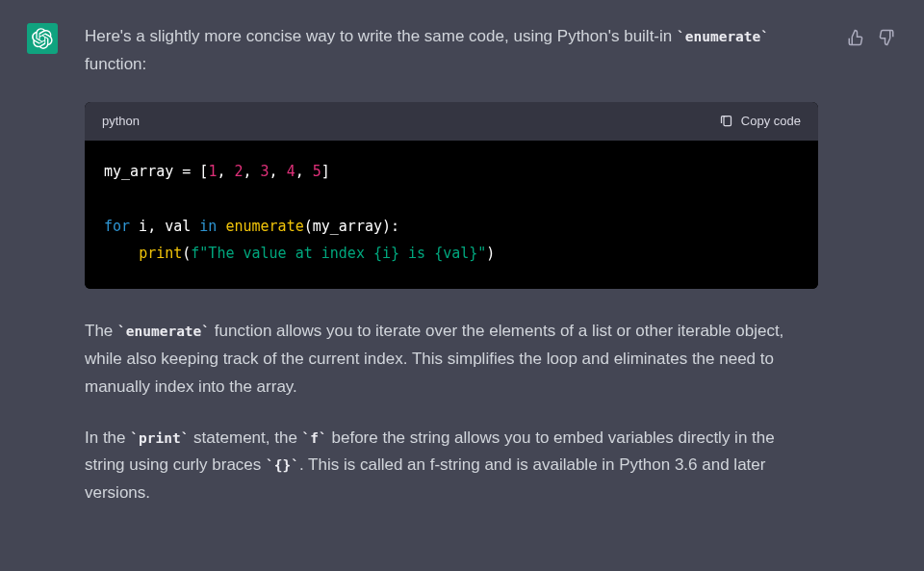 Image resolution: width=924 pixels, height=571 pixels. Describe the element at coordinates (187, 253) in the screenshot. I see `code-text: (` at that location.